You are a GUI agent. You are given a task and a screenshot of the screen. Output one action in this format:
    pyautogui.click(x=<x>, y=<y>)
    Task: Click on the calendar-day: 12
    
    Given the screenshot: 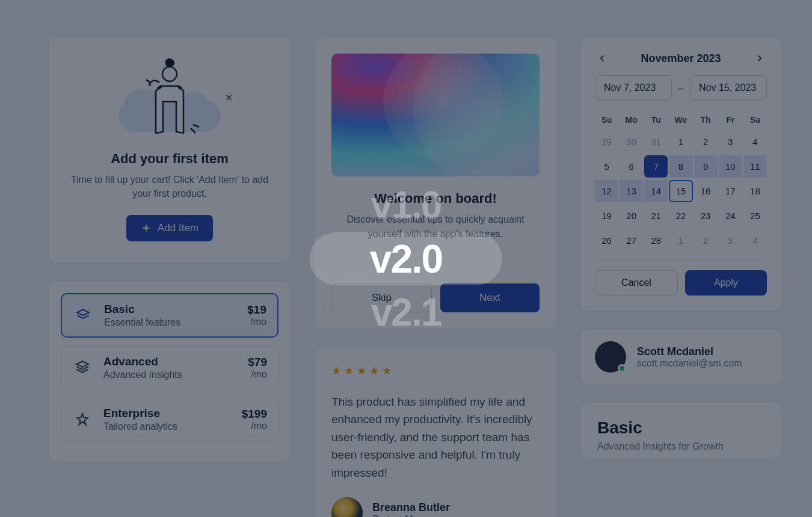 What is the action you would take?
    pyautogui.click(x=606, y=191)
    